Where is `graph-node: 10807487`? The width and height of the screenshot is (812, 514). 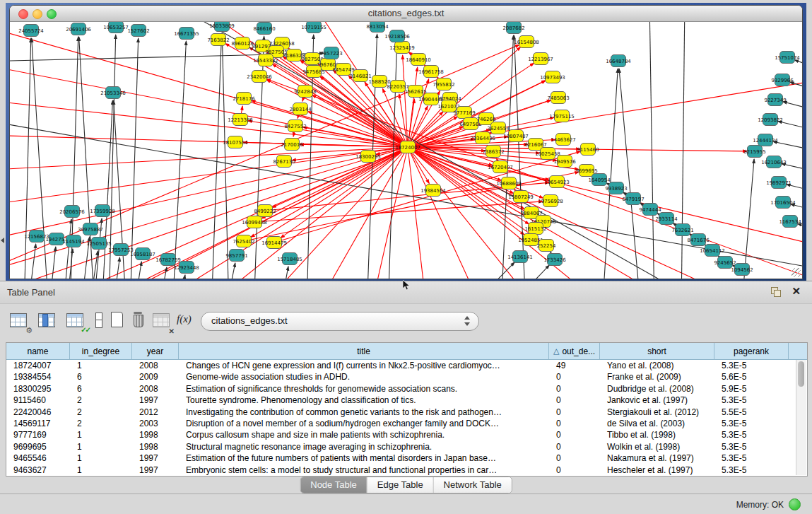 graph-node: 10807487 is located at coordinates (516, 136).